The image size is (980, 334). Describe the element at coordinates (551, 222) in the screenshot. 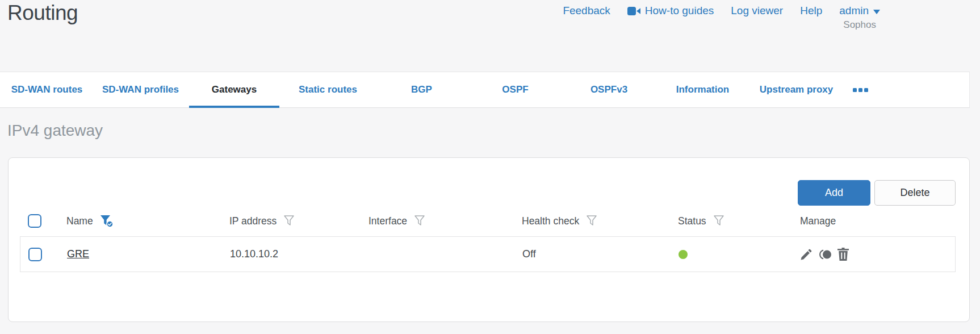

I see `column-label: Health check` at that location.